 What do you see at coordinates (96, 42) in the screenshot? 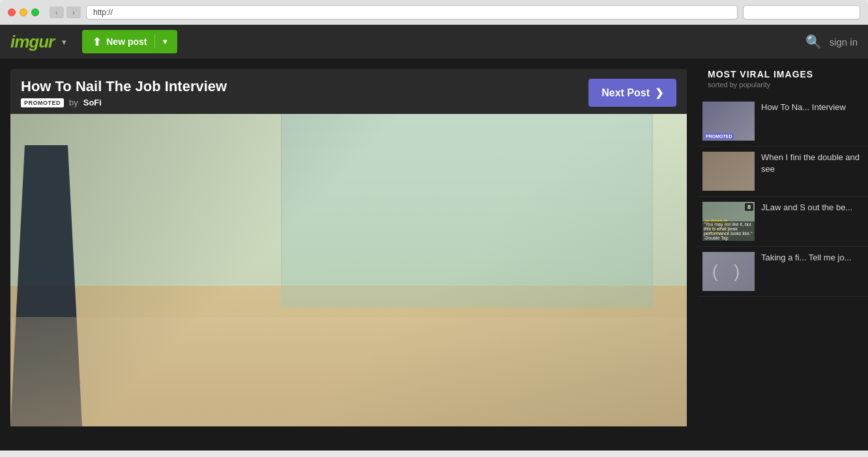
I see `upload-icon: ⬆` at bounding box center [96, 42].